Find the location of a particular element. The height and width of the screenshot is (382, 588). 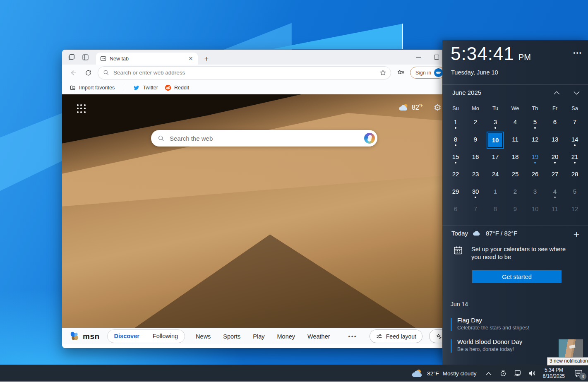

msn-nav-weather: Weather is located at coordinates (319, 336).